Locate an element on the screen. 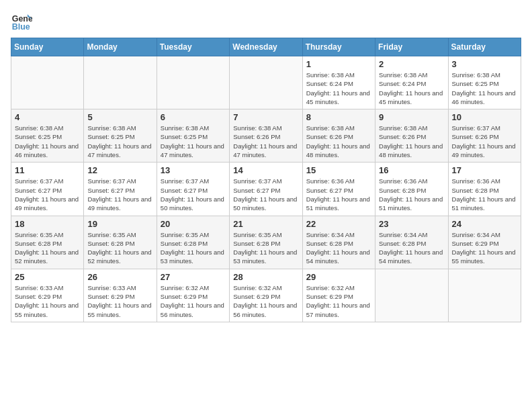 The height and width of the screenshot is (411, 532). day-number: 28 is located at coordinates (266, 277).